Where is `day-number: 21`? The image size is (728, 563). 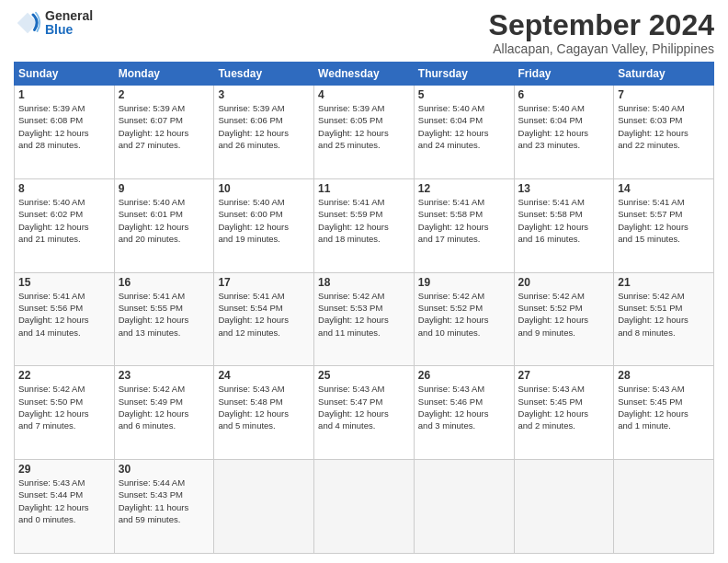
day-number: 21 is located at coordinates (664, 282).